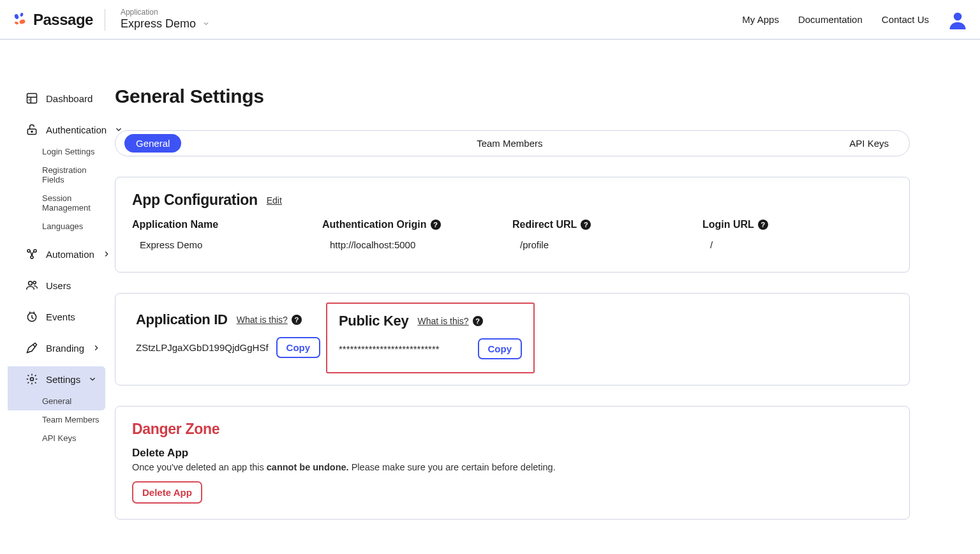  Describe the element at coordinates (56, 379) in the screenshot. I see `sidebar-item-settings: Settings` at that location.